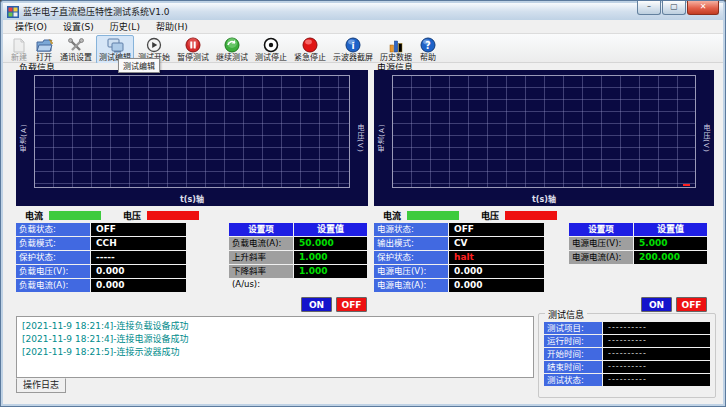  Describe the element at coordinates (75, 216) in the screenshot. I see `load-current-swatch` at that location.